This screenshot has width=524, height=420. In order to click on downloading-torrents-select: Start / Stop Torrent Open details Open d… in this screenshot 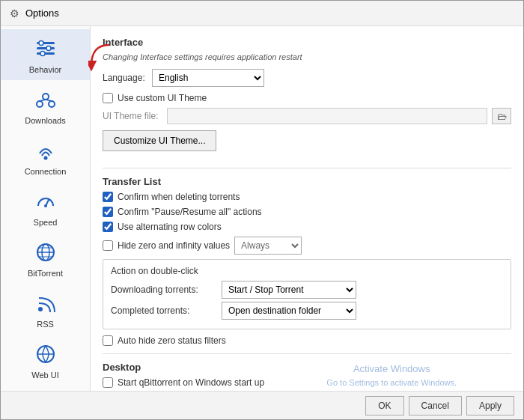, I will do `click(289, 290)`.